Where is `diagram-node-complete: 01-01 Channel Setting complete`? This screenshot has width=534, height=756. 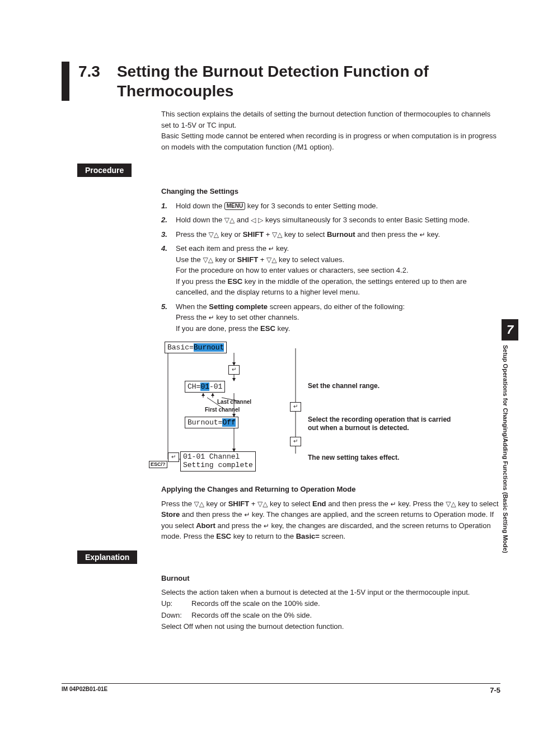
diagram-node-complete: 01-01 Channel Setting complete is located at coordinates (218, 461).